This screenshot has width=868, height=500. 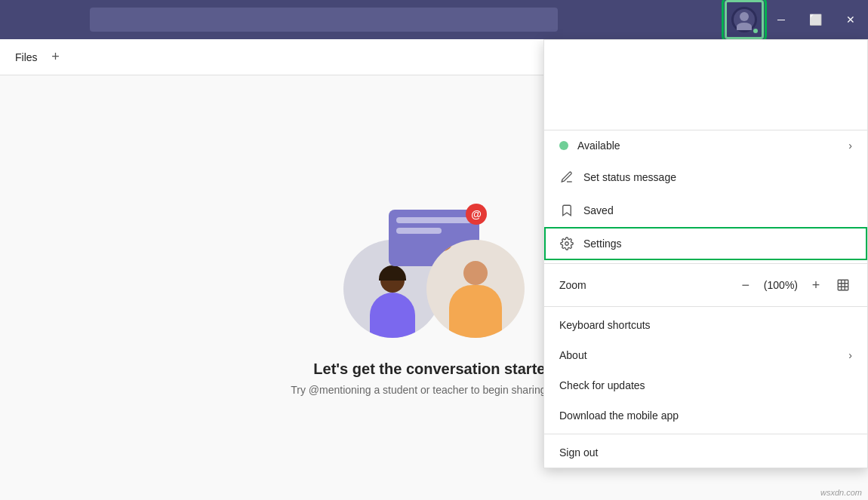 What do you see at coordinates (433, 390) in the screenshot?
I see `conversation-subtitle: Try @mentioning a student or teacher to …` at bounding box center [433, 390].